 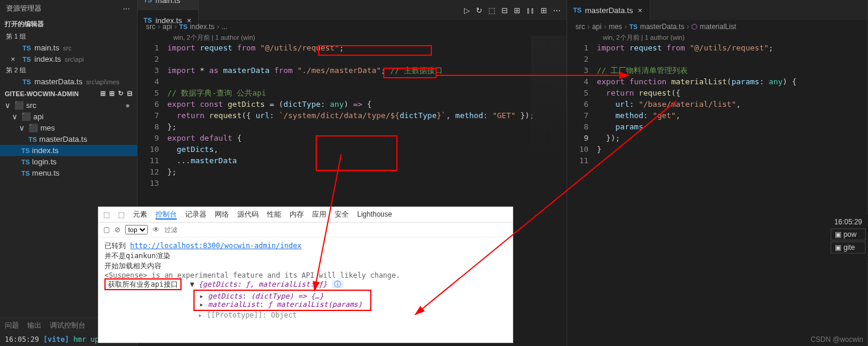 I want to click on console-toolbar: ▢ ⊘ top 👁, so click(x=306, y=230).